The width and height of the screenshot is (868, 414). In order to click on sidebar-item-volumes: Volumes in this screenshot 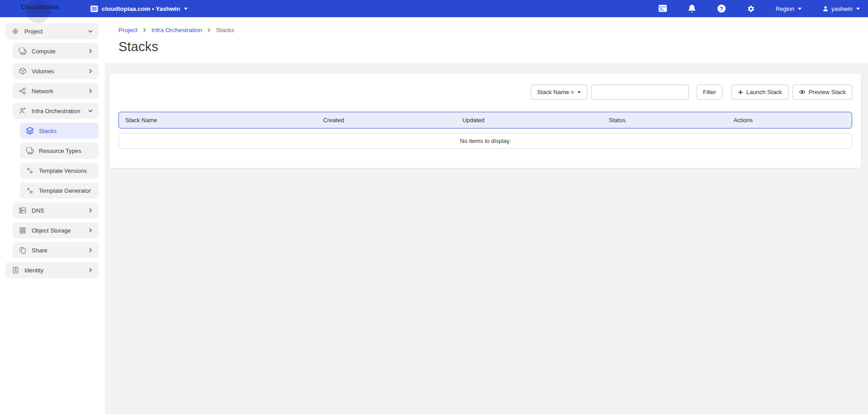, I will do `click(56, 71)`.